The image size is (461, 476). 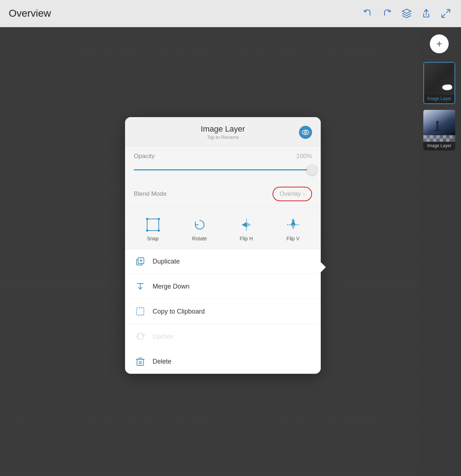 What do you see at coordinates (223, 311) in the screenshot?
I see `menu-section: Duplicate Merge Down` at bounding box center [223, 311].